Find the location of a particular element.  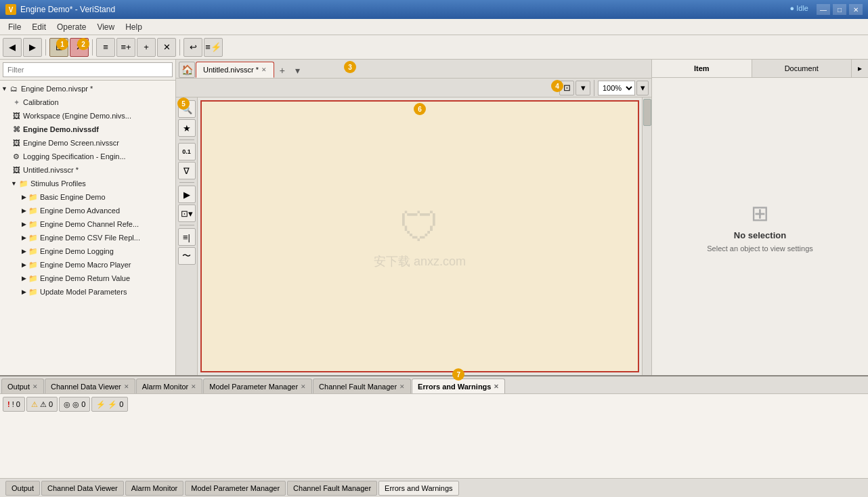

right-tab-item: Item is located at coordinates (702, 68).